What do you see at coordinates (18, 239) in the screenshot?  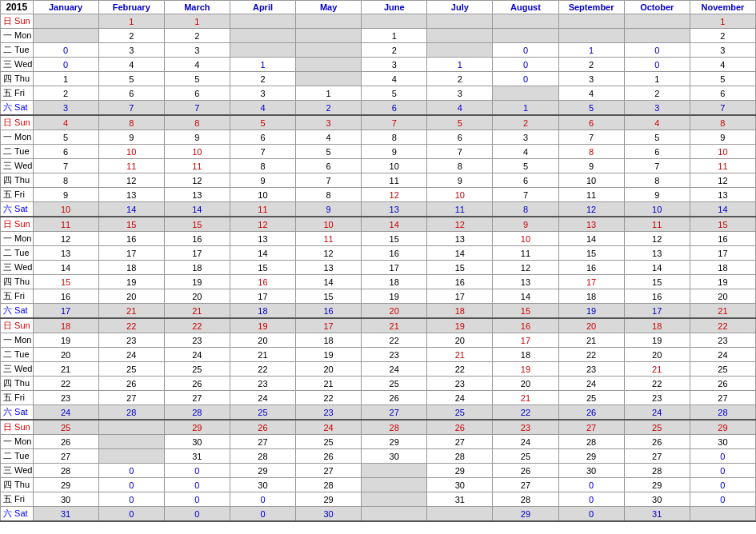 I see `day-label: 一 Mon` at bounding box center [18, 239].